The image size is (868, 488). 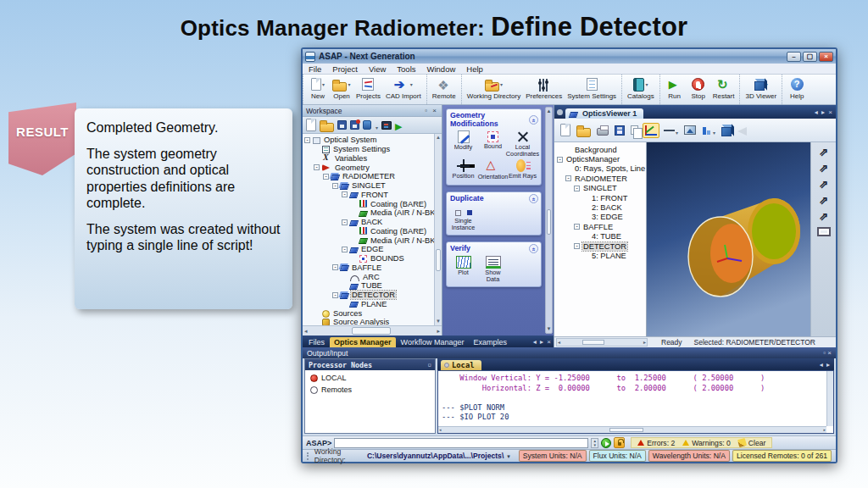 What do you see at coordinates (604, 114) in the screenshot?
I see `tab-opticsviewer-1: OpticsViewer 1` at bounding box center [604, 114].